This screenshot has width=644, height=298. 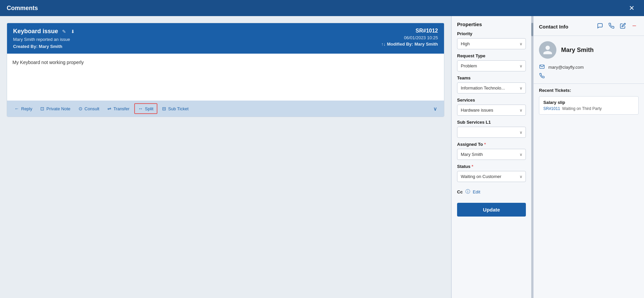 What do you see at coordinates (164, 109) in the screenshot?
I see `sub-ticket-icon: ⊟` at bounding box center [164, 109].